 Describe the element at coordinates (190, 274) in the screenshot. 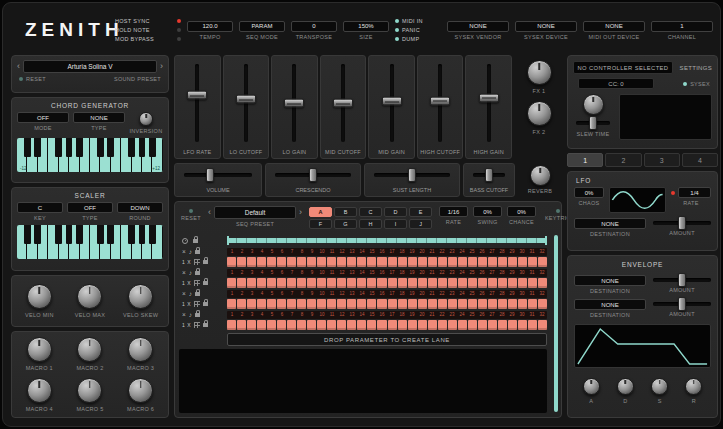

I see `lane-note-icon: ♪` at that location.